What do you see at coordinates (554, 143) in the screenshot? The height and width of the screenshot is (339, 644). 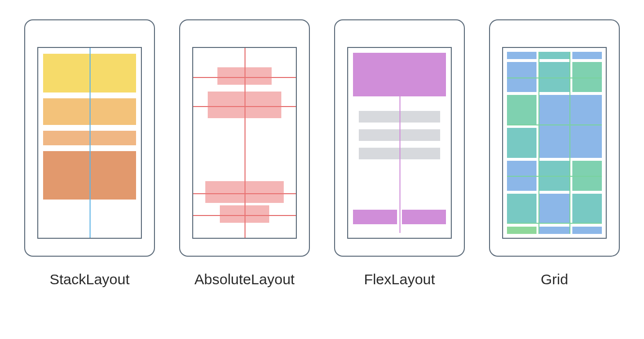 I see `grid-inner` at bounding box center [554, 143].